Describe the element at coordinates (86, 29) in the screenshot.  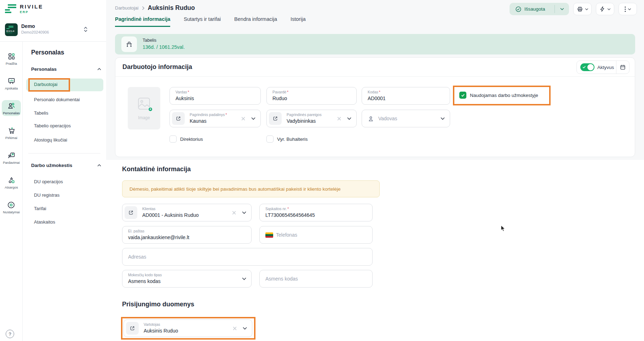
I see `company-select-icon` at that location.